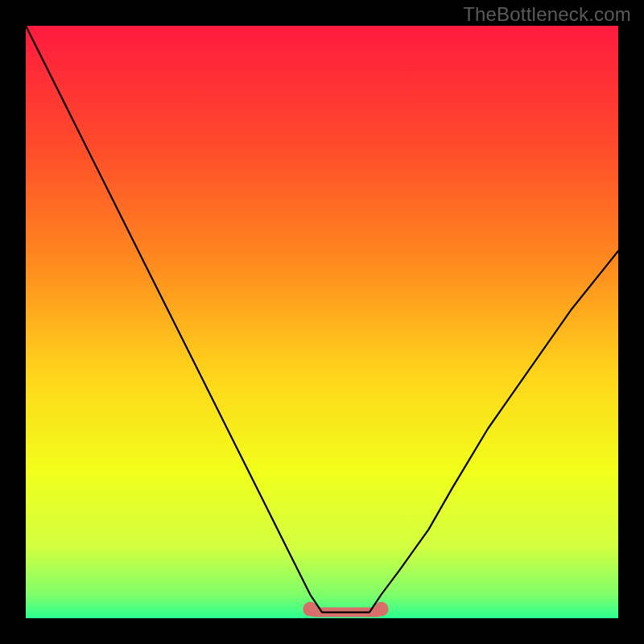 Image resolution: width=644 pixels, height=644 pixels. Describe the element at coordinates (382, 609) in the screenshot. I see `flat-region-cap-right` at that location.